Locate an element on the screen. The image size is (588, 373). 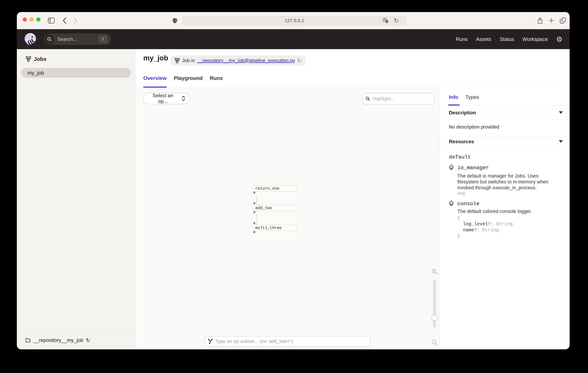
minimize-button is located at coordinates (32, 20).